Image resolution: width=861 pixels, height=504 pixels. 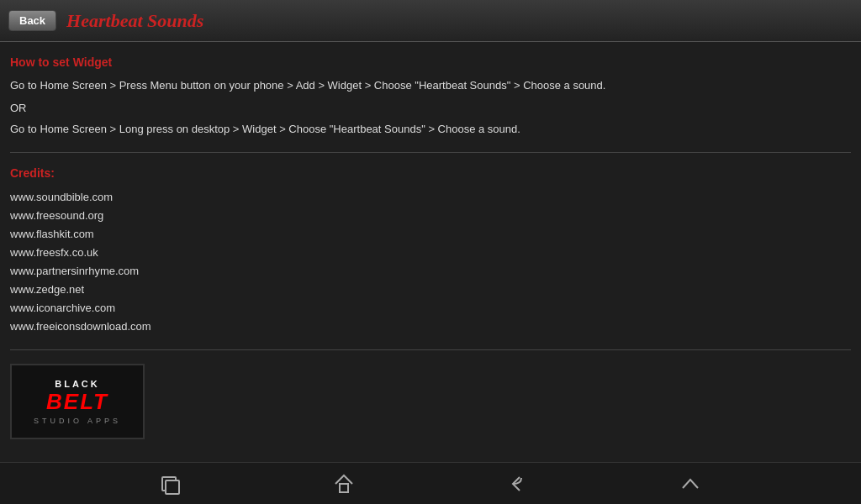 I want to click on credit-item: www.freesound.org, so click(x=430, y=216).